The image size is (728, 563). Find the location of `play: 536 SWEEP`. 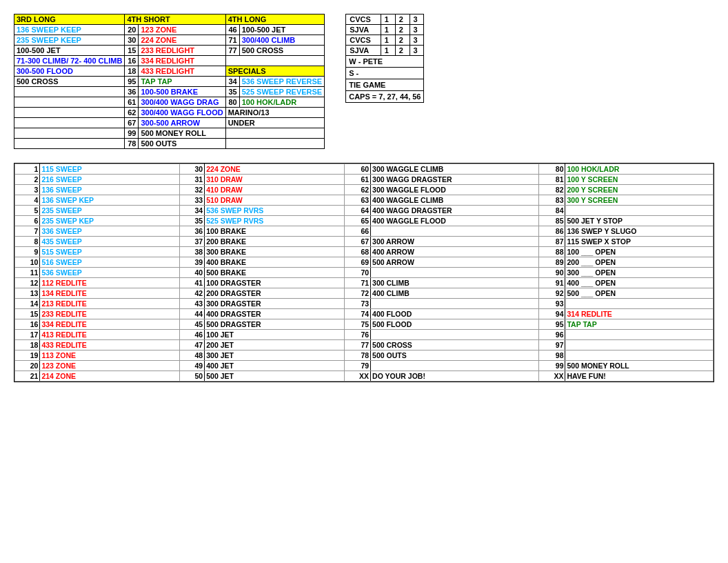

play: 536 SWEEP is located at coordinates (110, 273).